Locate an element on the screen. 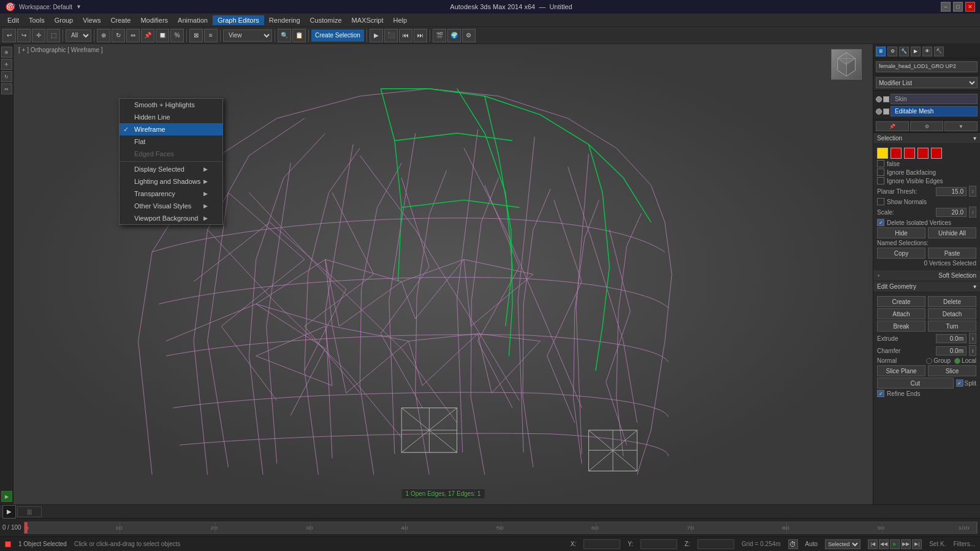 The width and height of the screenshot is (980, 551). split-checkbox: ✓ is located at coordinates (960, 383).